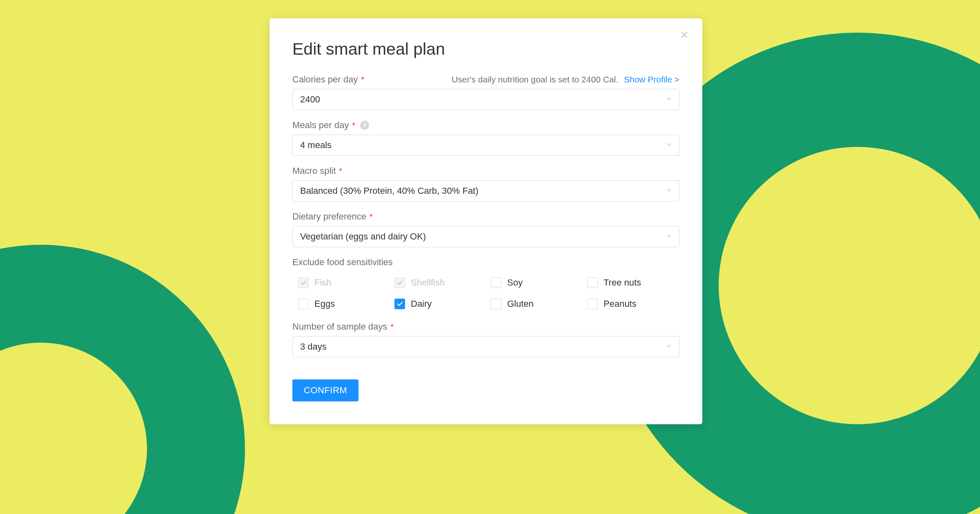  What do you see at coordinates (622, 283) in the screenshot?
I see `checkbox-label: Tree nuts` at bounding box center [622, 283].